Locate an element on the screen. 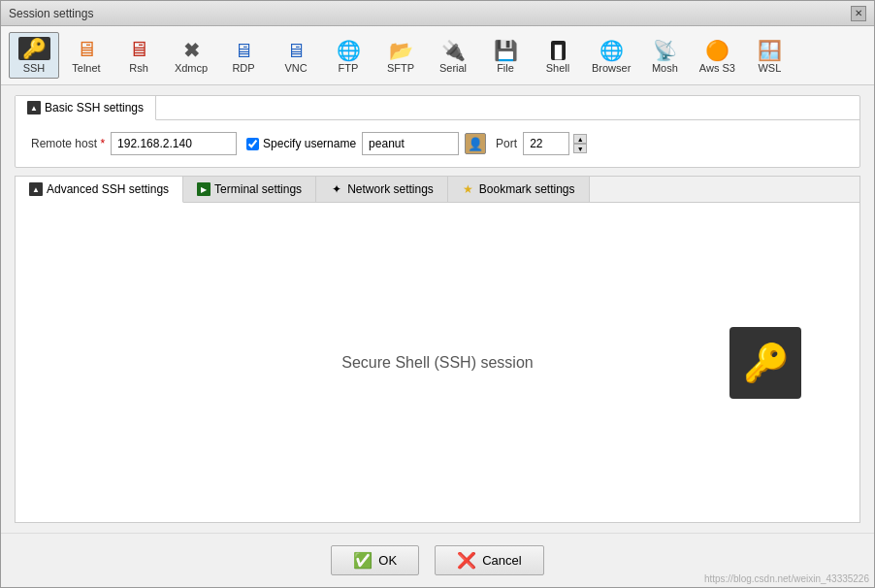 The image size is (875, 588). aws-s3-icon: 🟠 is located at coordinates (718, 50).